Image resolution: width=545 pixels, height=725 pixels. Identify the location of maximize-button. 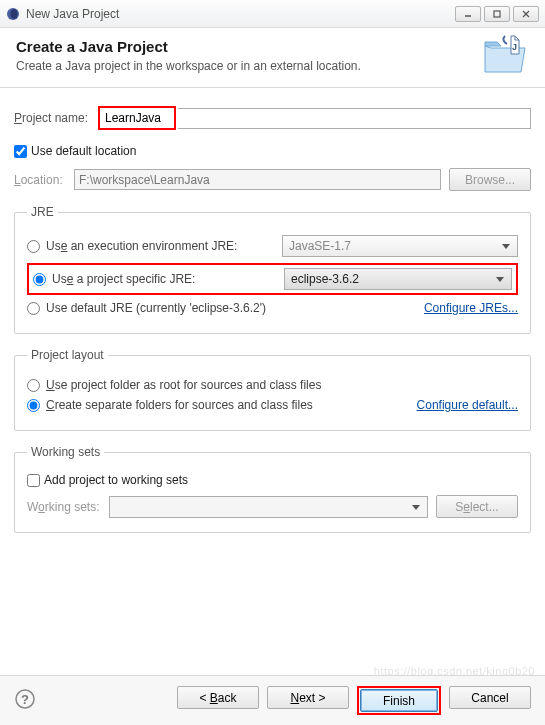
(497, 14).